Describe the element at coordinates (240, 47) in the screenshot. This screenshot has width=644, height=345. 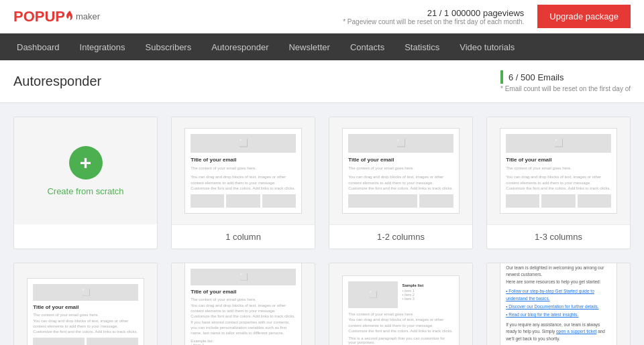
I see `nav-item-autoresponder: Autoresponder` at that location.